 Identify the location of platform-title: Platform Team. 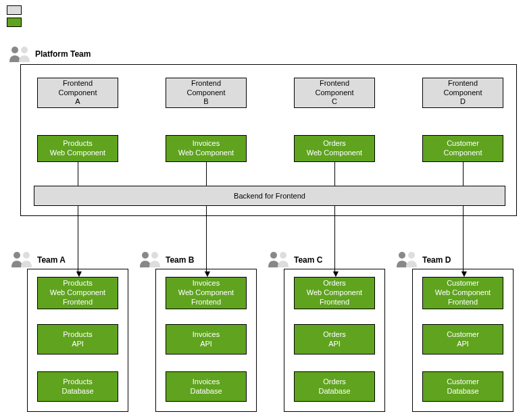
(63, 54).